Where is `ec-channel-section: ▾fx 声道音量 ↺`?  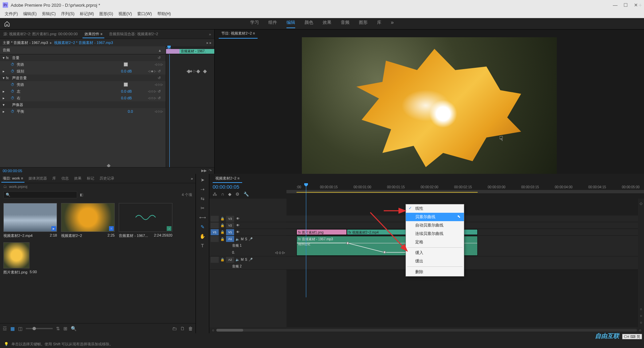 ec-channel-section: ▾fx 声道音量 ↺ is located at coordinates (83, 78).